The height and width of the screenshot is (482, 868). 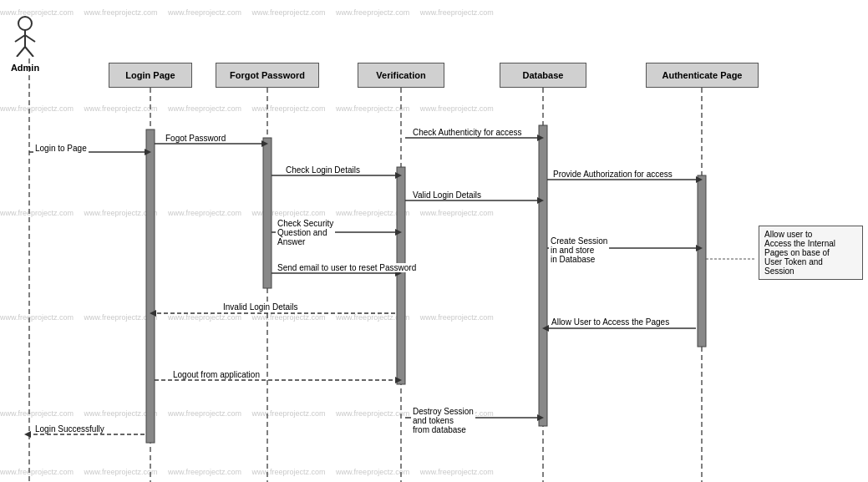 What do you see at coordinates (267, 75) in the screenshot?
I see `lifeline-forgot-password: Forgot Password` at bounding box center [267, 75].